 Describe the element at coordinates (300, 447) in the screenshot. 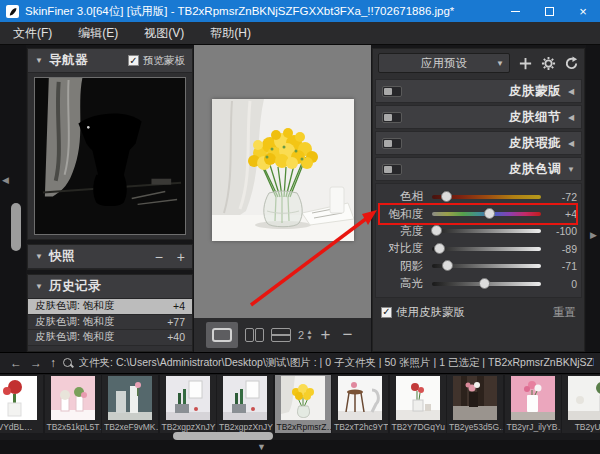

I see `bottom-strip: ▼` at that location.